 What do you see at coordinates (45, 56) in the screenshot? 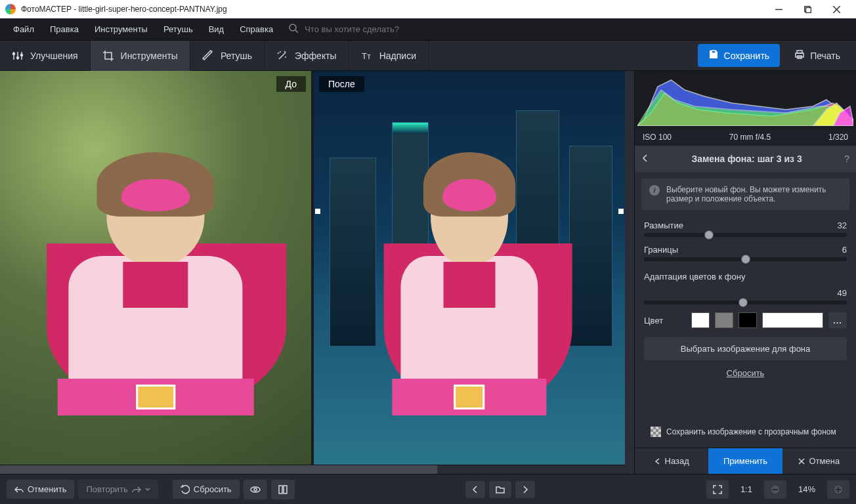
I see `tab-enhance: Улучшения` at bounding box center [45, 56].